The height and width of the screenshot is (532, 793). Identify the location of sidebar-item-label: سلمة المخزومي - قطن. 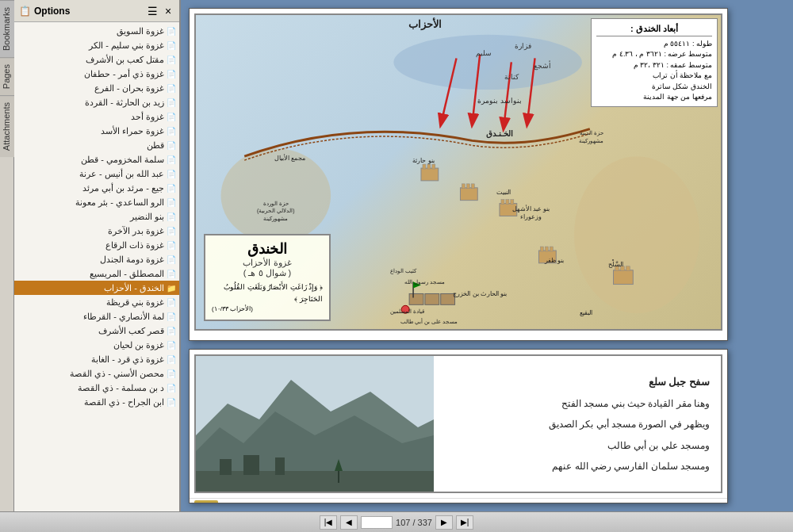
(122, 160).